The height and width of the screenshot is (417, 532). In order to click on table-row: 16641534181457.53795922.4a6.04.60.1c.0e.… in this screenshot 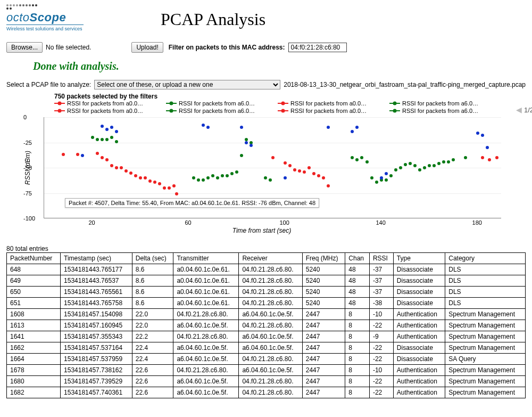, I will do `click(266, 359)`.